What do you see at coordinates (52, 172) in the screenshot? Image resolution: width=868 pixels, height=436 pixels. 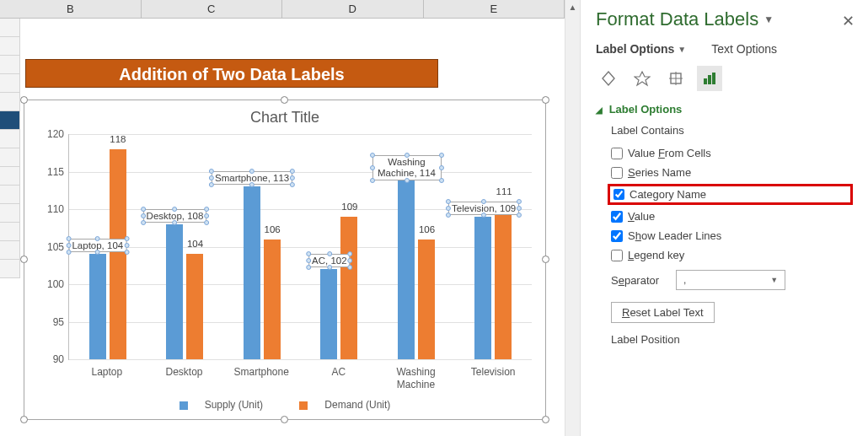 I see `y-axis-tick: 115` at bounding box center [52, 172].